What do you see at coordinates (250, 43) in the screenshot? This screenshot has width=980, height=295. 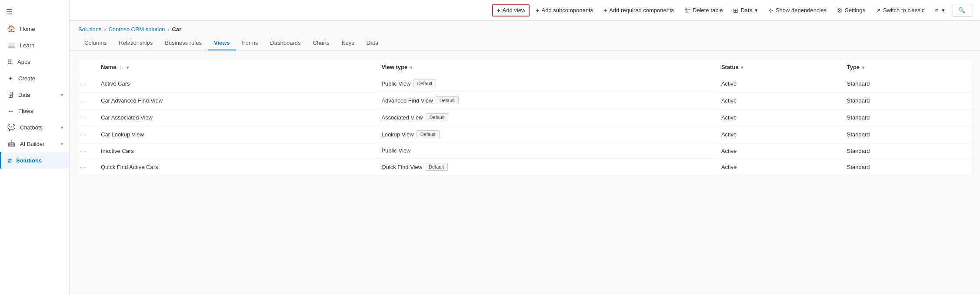 I see `tab-forms: Forms` at bounding box center [250, 43].